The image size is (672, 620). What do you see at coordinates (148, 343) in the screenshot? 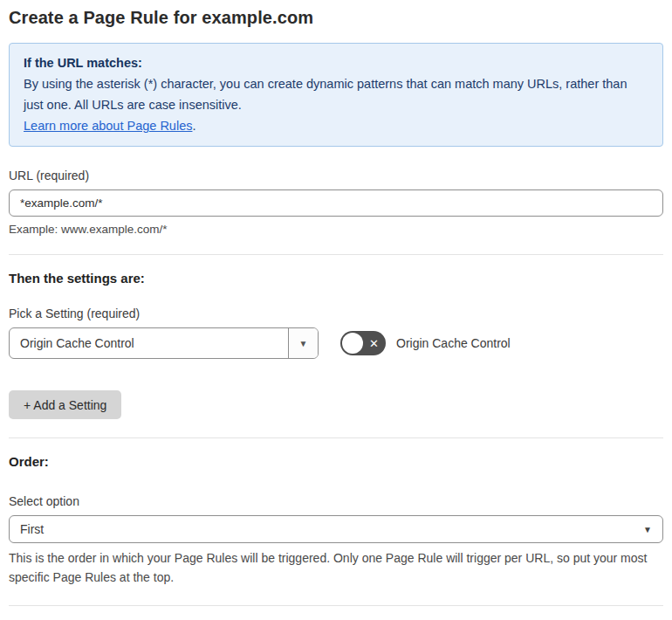
I see `setting-select-value: Origin Cache Control` at bounding box center [148, 343].